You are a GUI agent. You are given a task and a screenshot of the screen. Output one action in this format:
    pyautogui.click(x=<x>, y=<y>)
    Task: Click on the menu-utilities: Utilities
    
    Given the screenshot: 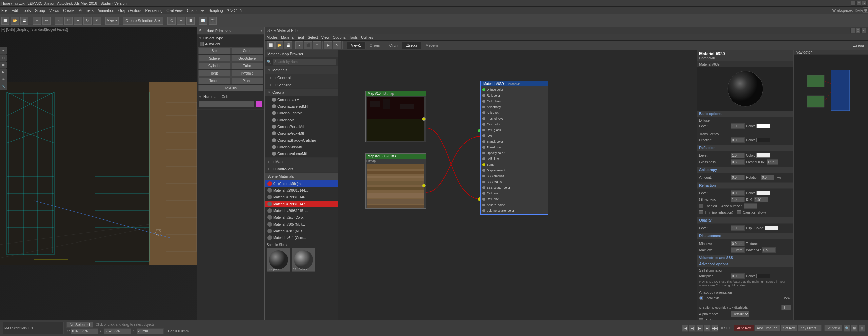 What is the action you would take?
    pyautogui.click(x=367, y=37)
    